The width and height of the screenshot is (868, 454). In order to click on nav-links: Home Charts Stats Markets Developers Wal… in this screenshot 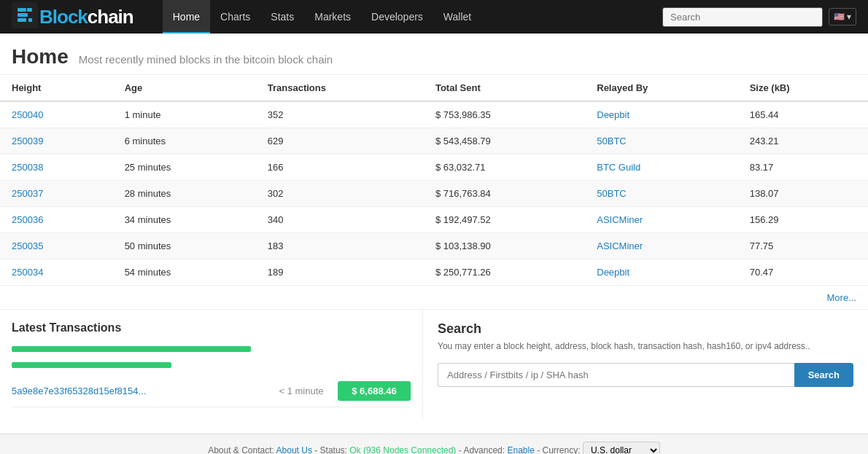, I will do `click(413, 17)`.